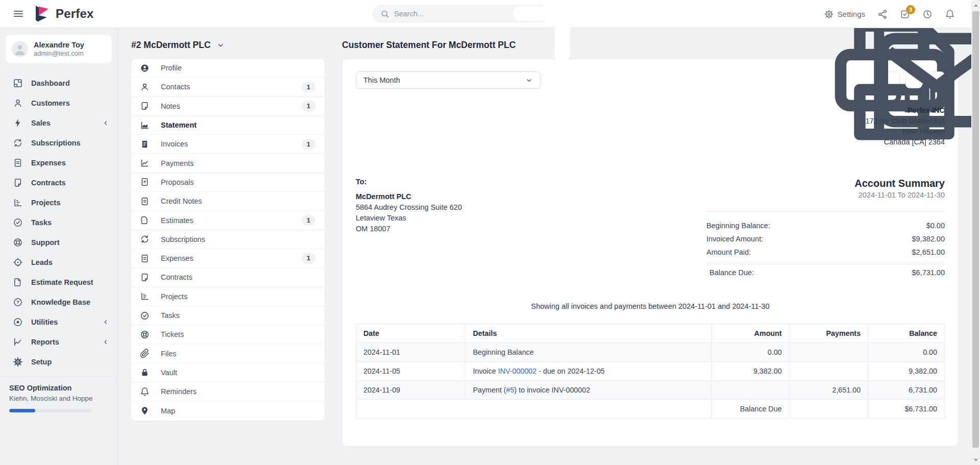  I want to click on sidebar-item-contracts: Contracts, so click(59, 183).